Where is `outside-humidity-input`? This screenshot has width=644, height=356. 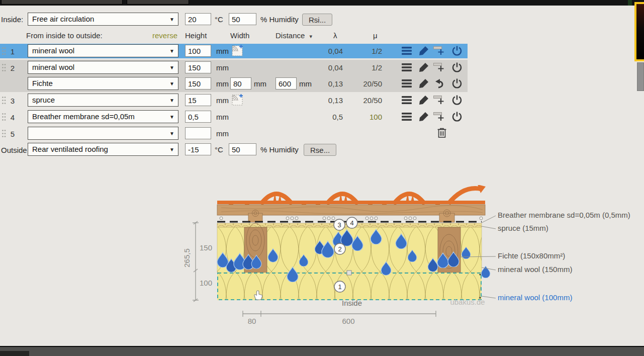
outside-humidity-input is located at coordinates (242, 149).